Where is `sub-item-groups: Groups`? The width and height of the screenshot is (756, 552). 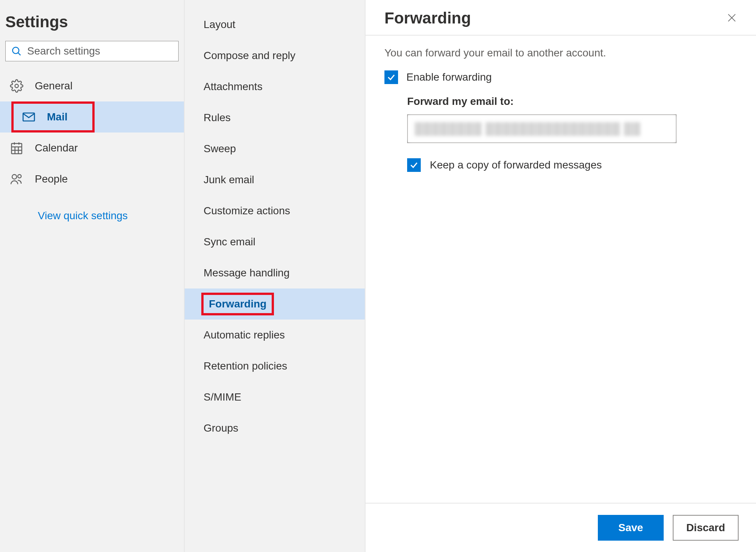
sub-item-groups: Groups is located at coordinates (275, 428).